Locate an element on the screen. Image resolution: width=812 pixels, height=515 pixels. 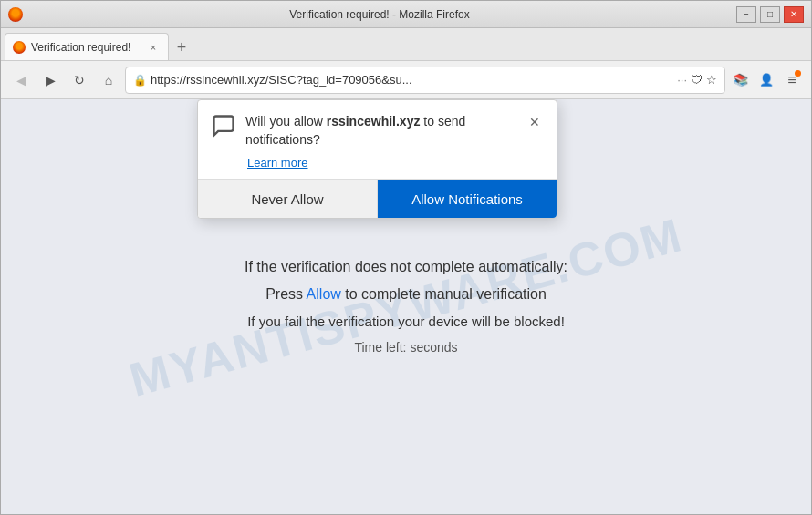
forward-button: ▶ is located at coordinates (50, 80).